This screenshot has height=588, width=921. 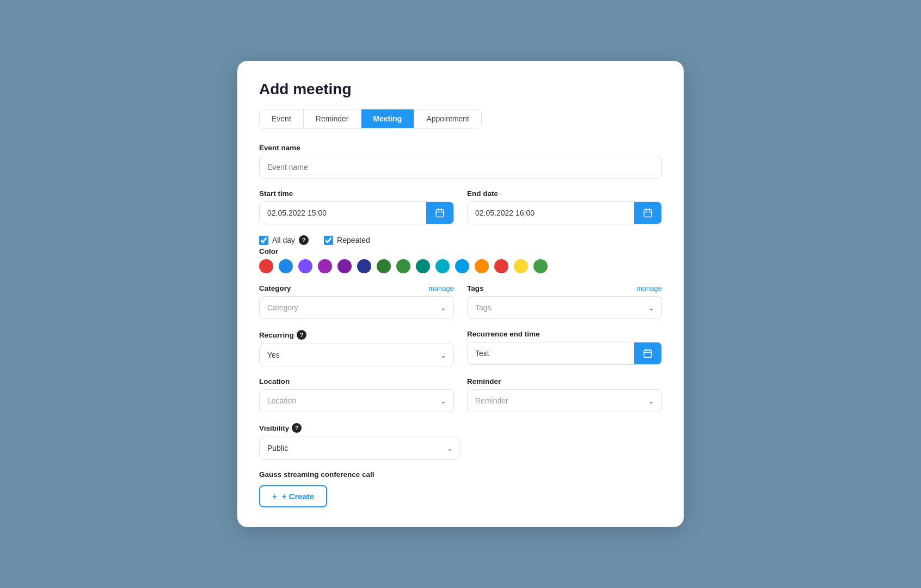 What do you see at coordinates (357, 401) in the screenshot?
I see `location-select-wrapper: Location ⌄` at bounding box center [357, 401].